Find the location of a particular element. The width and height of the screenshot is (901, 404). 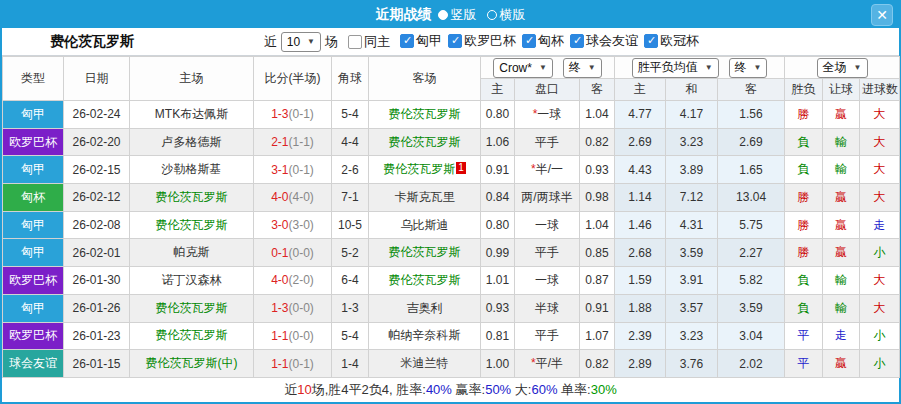

asia-away-odds: 0.87 is located at coordinates (598, 281).